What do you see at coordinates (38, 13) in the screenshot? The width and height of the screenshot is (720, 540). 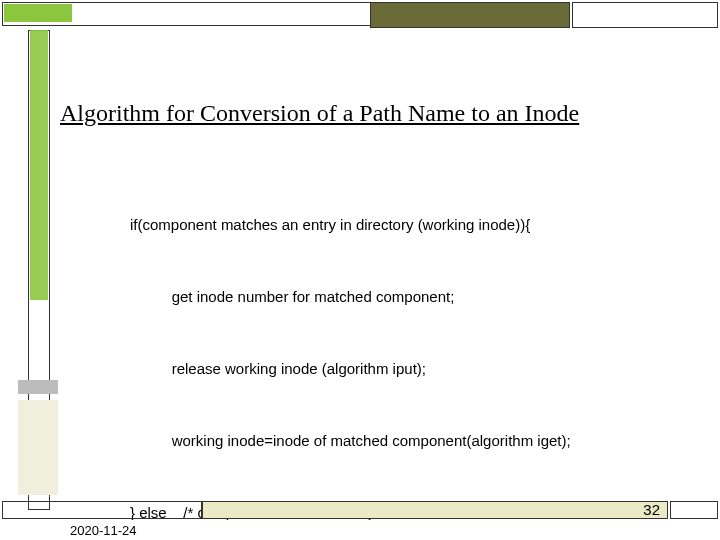 I see `top-green-block` at bounding box center [38, 13].